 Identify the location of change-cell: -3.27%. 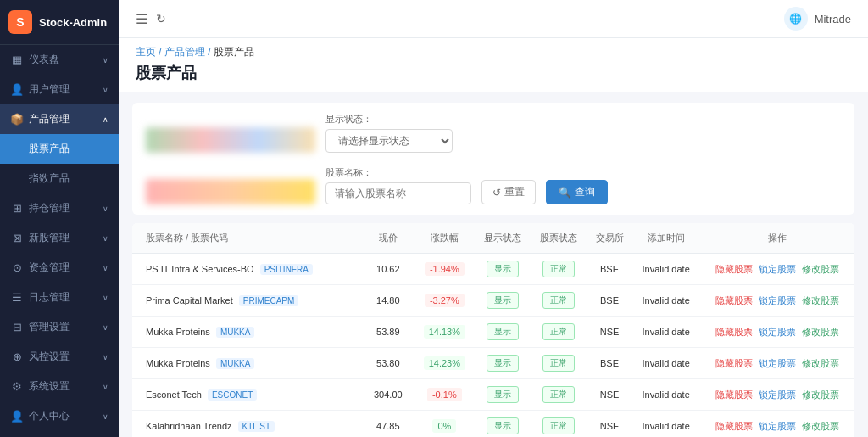
(444, 300).